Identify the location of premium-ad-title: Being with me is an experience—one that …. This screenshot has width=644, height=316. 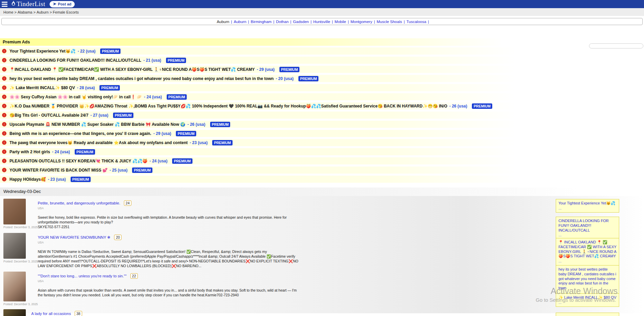
(80, 134).